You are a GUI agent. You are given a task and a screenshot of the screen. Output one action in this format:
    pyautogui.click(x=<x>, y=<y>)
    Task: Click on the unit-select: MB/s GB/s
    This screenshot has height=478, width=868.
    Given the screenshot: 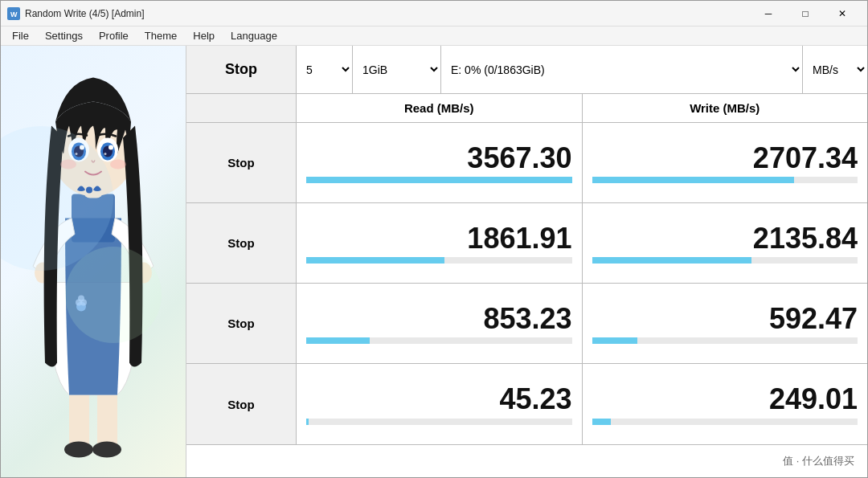 What is the action you would take?
    pyautogui.click(x=835, y=69)
    